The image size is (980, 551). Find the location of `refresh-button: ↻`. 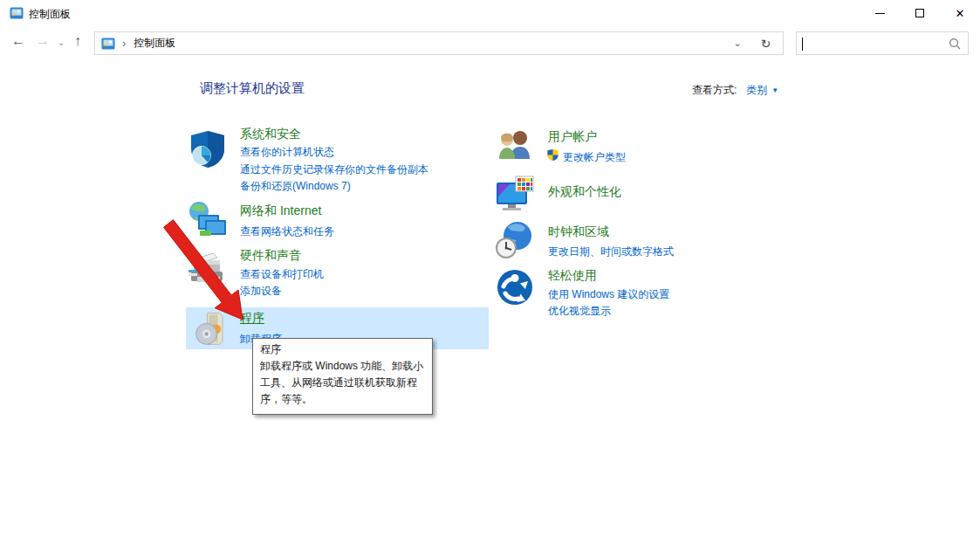

refresh-button: ↻ is located at coordinates (766, 44).